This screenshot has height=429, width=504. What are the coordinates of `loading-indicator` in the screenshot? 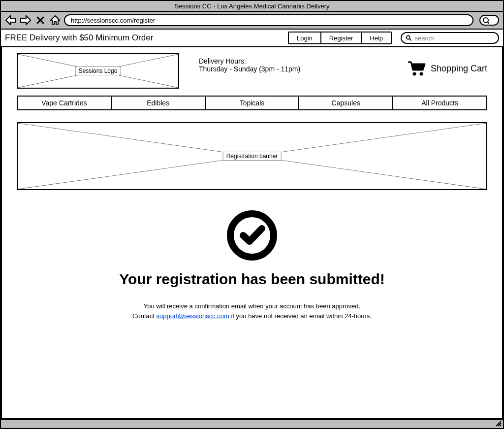 It's located at (489, 20).